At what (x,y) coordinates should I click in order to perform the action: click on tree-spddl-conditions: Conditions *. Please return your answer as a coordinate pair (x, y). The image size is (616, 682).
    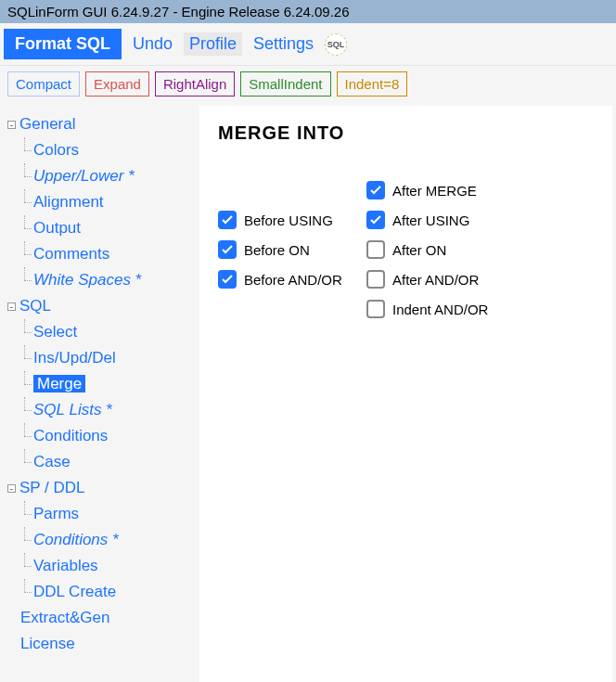
    Looking at the image, I should click on (76, 540).